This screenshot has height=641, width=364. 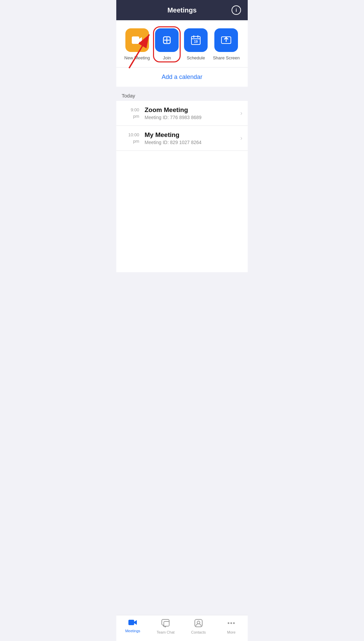 I want to click on chevron-right-icon-2: ›, so click(x=241, y=138).